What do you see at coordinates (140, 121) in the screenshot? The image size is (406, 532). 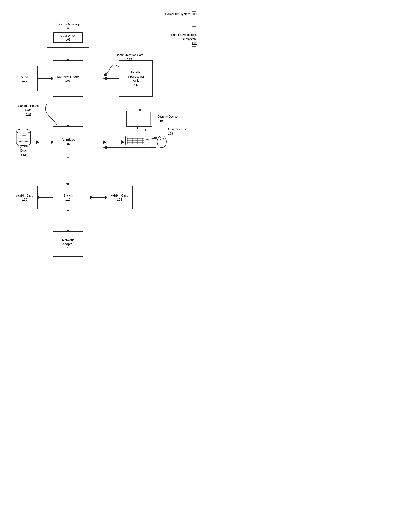 I see `monitor-icon` at bounding box center [140, 121].